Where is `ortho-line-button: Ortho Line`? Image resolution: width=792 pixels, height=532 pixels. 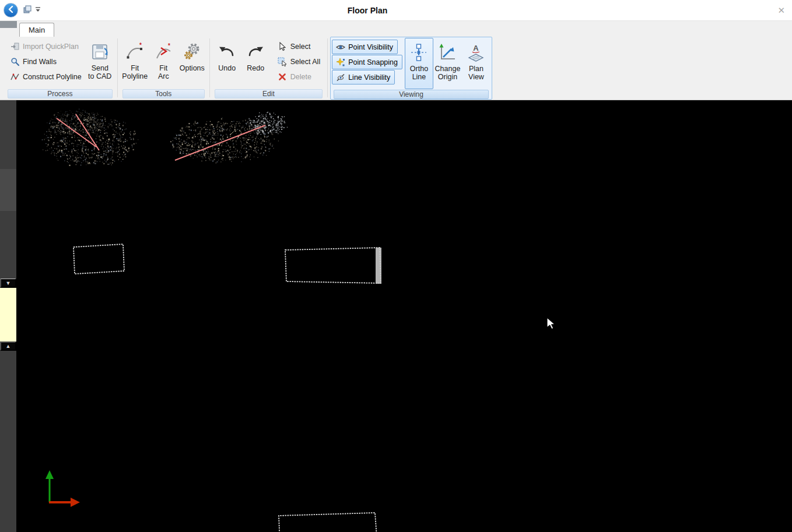 ortho-line-button: Ortho Line is located at coordinates (419, 64).